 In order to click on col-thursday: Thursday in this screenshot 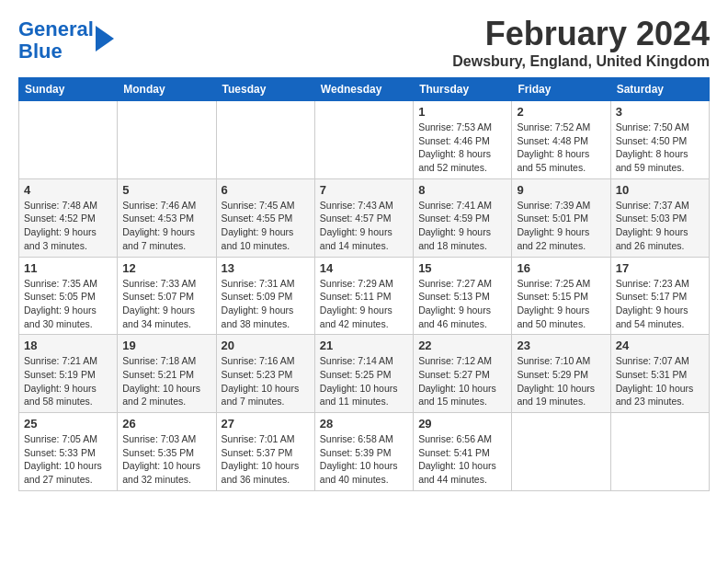, I will do `click(463, 90)`.